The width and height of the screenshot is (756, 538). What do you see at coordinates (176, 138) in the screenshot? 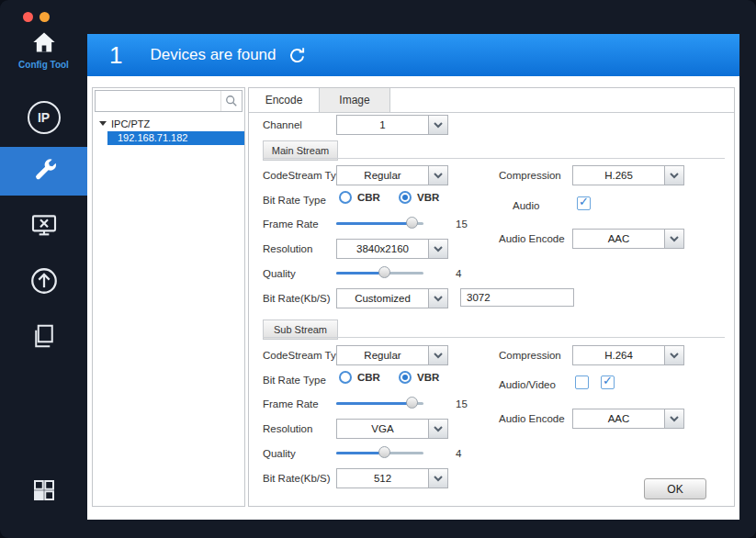
I see `tree-device-selected: 192.168.71.182` at bounding box center [176, 138].